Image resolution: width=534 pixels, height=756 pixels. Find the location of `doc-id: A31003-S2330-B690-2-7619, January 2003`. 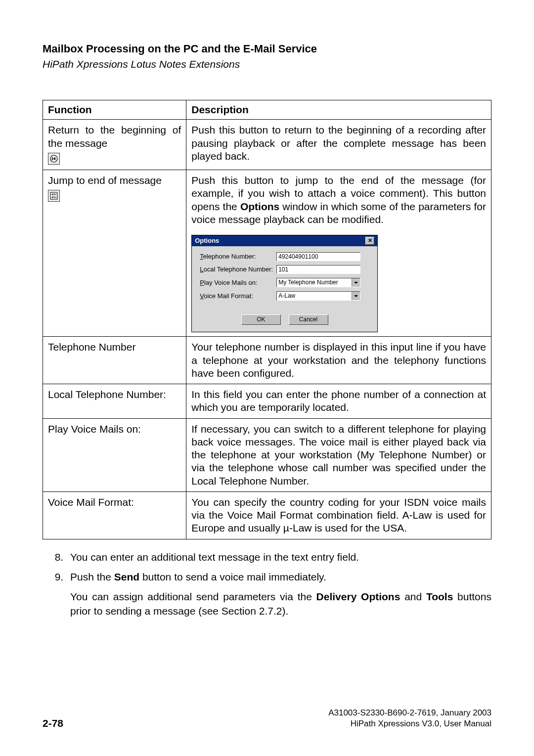

doc-id: A31003-S2330-B690-2-7619, January 2003 is located at coordinates (410, 713).